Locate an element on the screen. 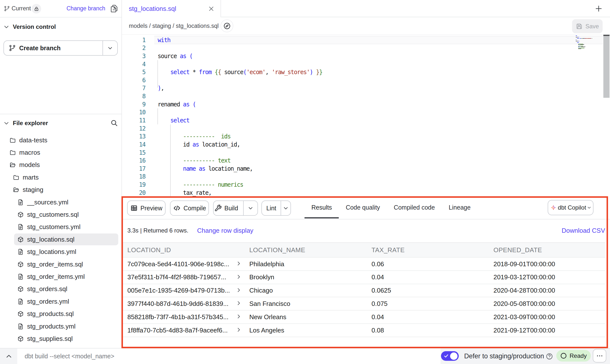 This screenshot has width=610, height=364. file-tree-item-stg-order-items-sql: stg_order_items.sql is located at coordinates (61, 264).